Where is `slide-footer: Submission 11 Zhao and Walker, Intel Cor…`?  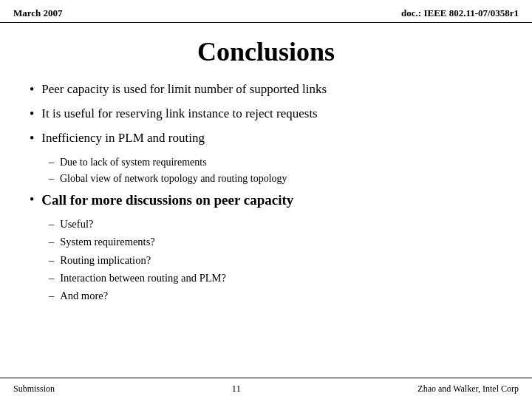
slide-footer: Submission 11 Zhao and Walker, Intel Cor… is located at coordinates (266, 389).